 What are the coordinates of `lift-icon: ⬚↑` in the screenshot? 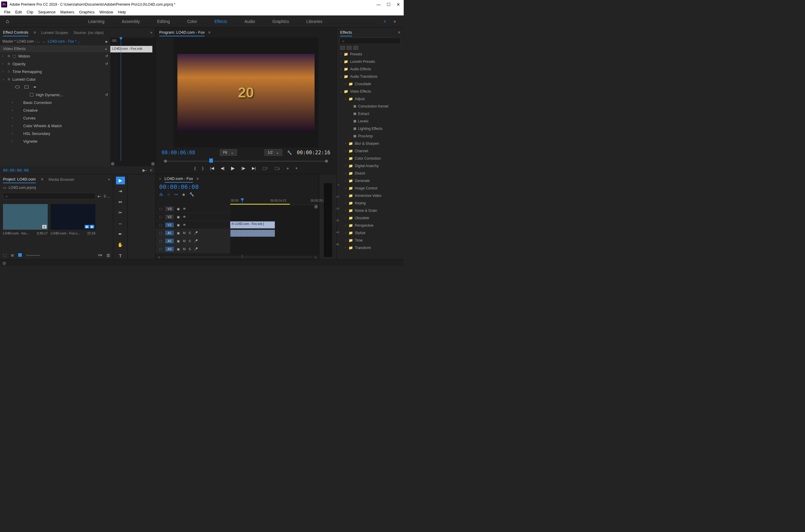 It's located at (265, 168).